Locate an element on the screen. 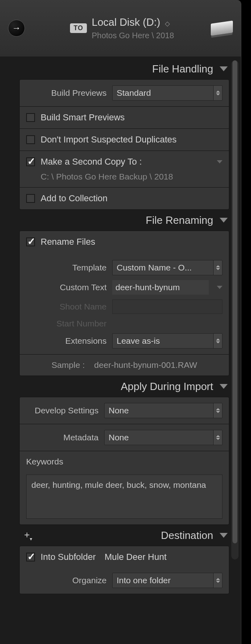  scrollbar-thumb is located at coordinates (235, 302).